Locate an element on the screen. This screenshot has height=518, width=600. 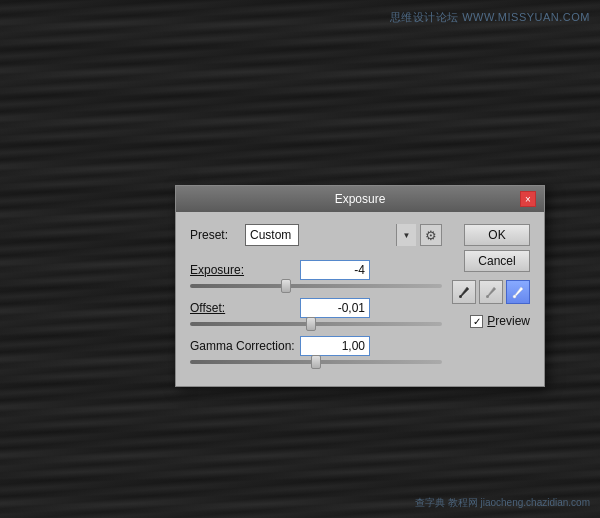
exposure-label: Exposure: is located at coordinates (245, 270).